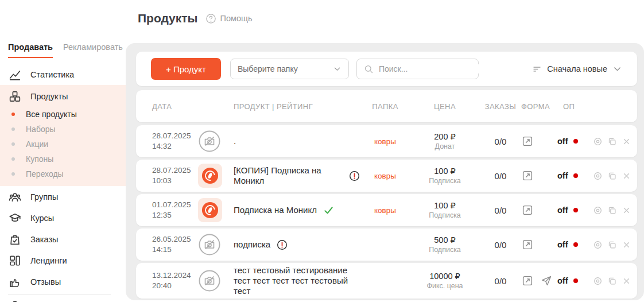 The image size is (644, 302). What do you see at coordinates (282, 245) in the screenshot?
I see `warning-icon` at bounding box center [282, 245].